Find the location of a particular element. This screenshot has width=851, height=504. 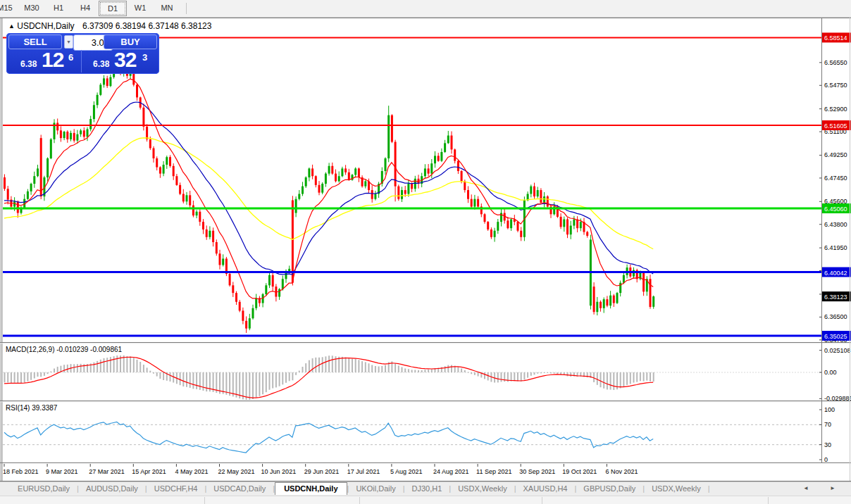

trade-widget-controls: SELL ▼ 3.00 ▲ BUY is located at coordinates (83, 42).